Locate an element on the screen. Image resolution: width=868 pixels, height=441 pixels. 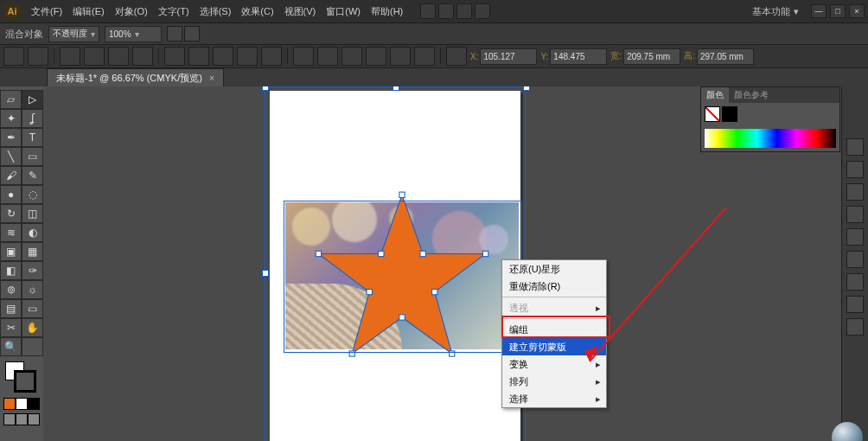
fill-proxy is located at coordinates (14, 56).